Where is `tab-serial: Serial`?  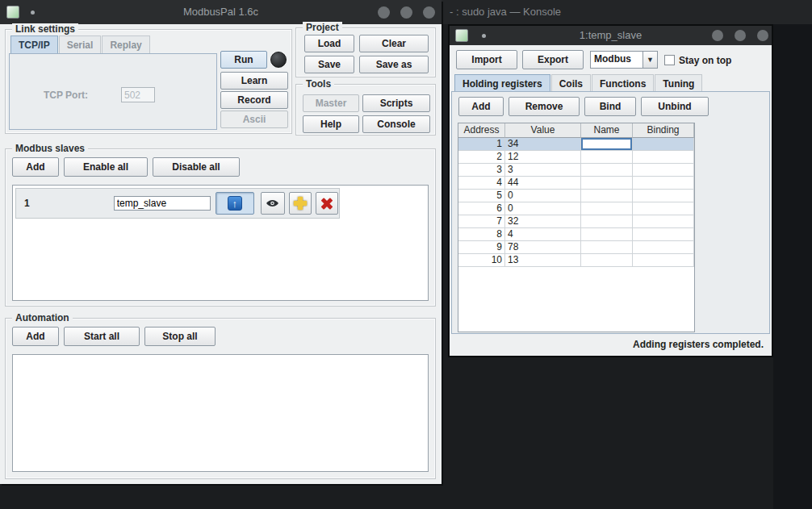
tab-serial: Serial is located at coordinates (81, 44).